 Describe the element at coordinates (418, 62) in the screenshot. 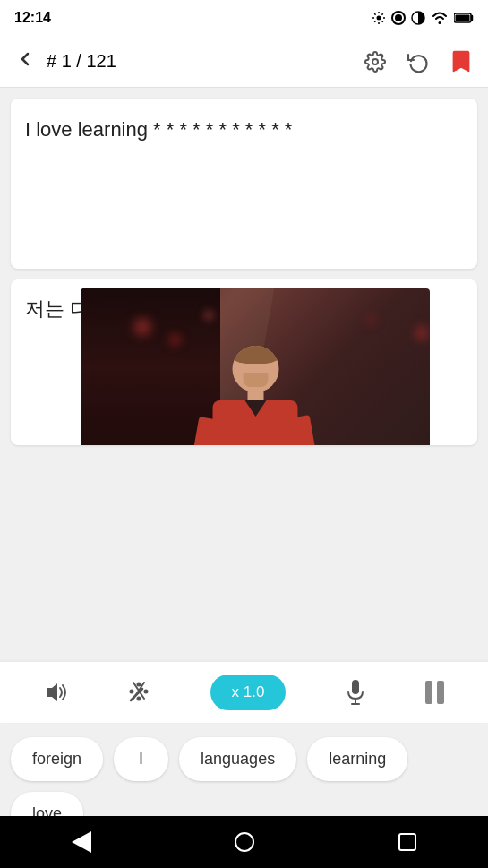

I see `refresh-button` at that location.